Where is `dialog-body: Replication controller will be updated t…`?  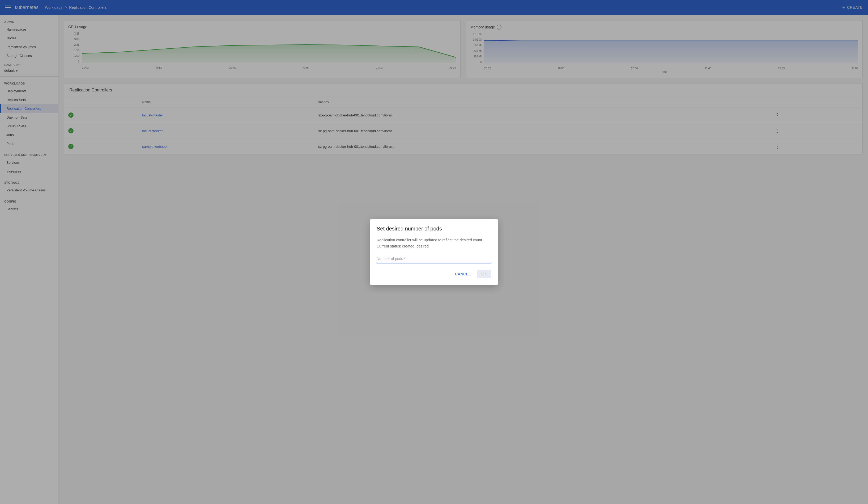 dialog-body: Replication controller will be updated t… is located at coordinates (434, 243).